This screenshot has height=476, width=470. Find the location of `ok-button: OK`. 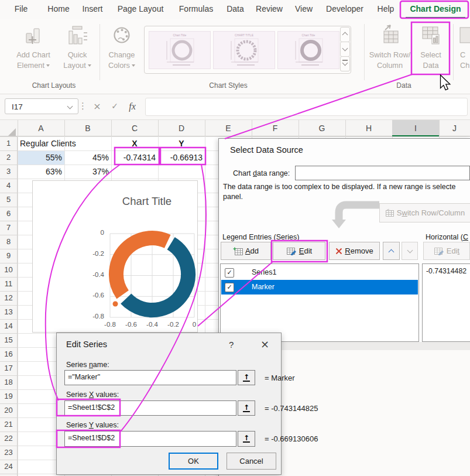

ok-button: OK is located at coordinates (193, 461).